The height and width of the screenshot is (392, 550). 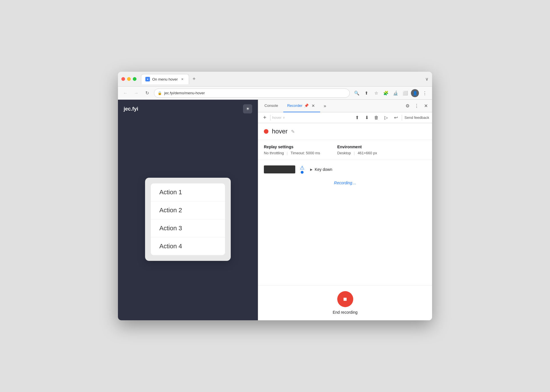 What do you see at coordinates (188, 229) in the screenshot?
I see `menu-item-action3: Action 3` at bounding box center [188, 229].